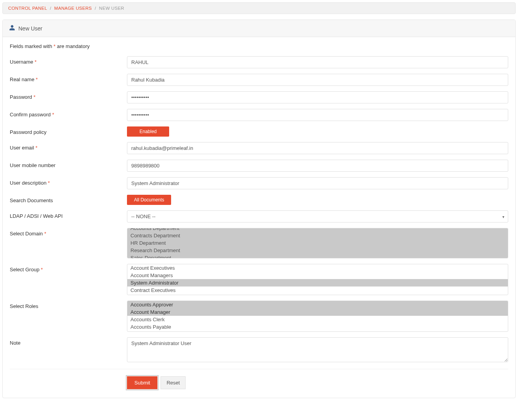  Describe the element at coordinates (318, 216) in the screenshot. I see `ldap-select: -- NONE --` at that location.